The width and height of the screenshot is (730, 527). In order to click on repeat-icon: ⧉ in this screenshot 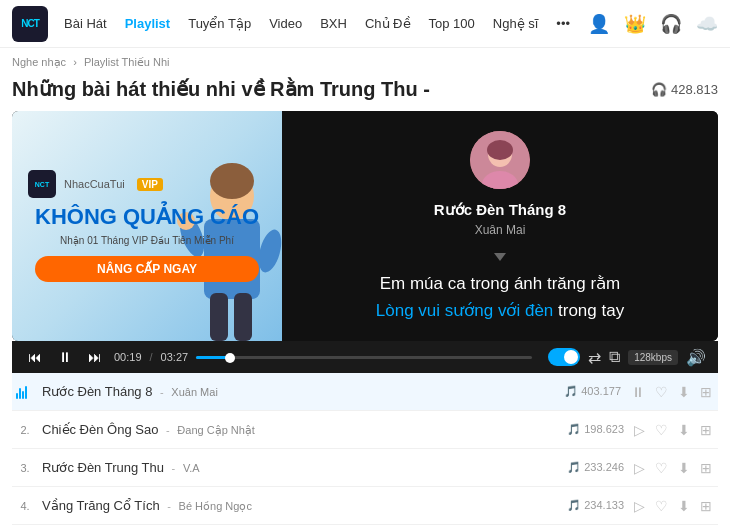, I will do `click(614, 357)`.